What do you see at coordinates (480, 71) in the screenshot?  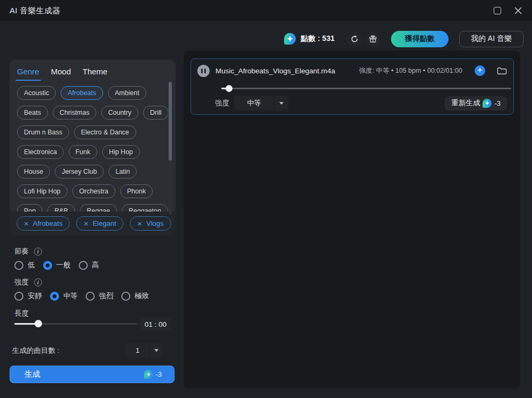 I see `add-track-button: +` at bounding box center [480, 71].